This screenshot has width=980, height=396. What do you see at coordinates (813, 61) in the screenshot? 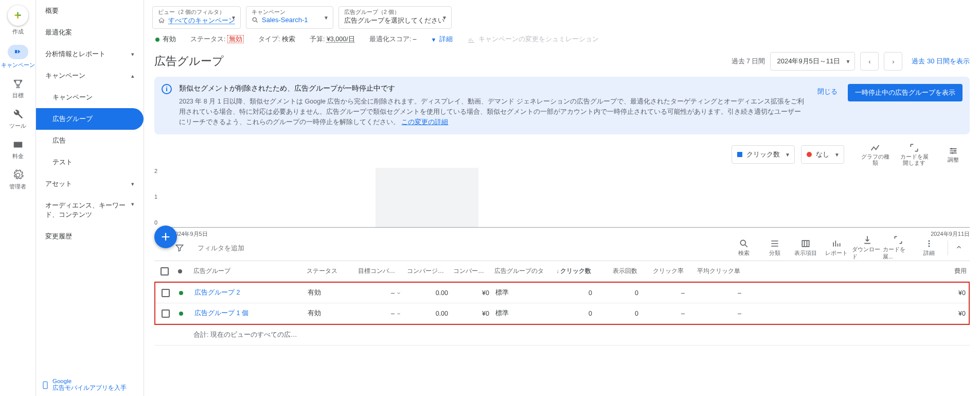
I see `date-picker: 2024年9月5日～11日▼` at bounding box center [813, 61].